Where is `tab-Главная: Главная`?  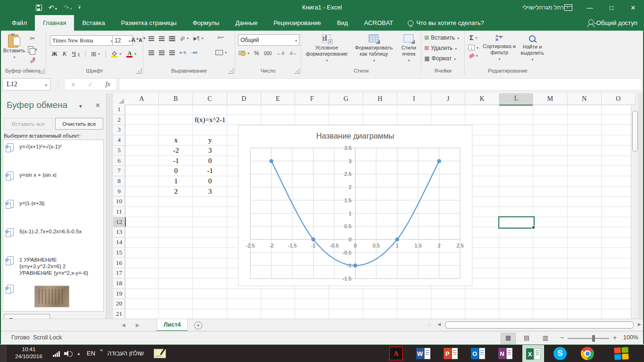
tab-Главная: Главная is located at coordinates (55, 23).